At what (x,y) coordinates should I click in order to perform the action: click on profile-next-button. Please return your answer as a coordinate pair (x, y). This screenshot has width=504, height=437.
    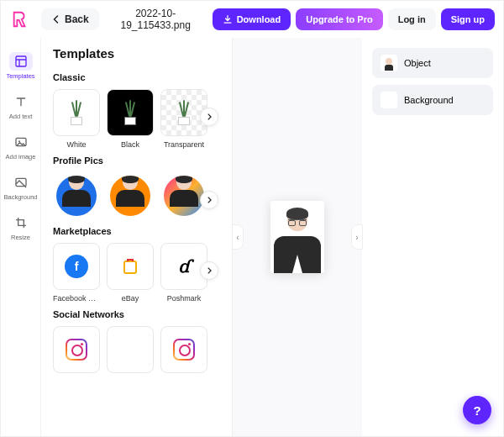
    Looking at the image, I should click on (209, 200).